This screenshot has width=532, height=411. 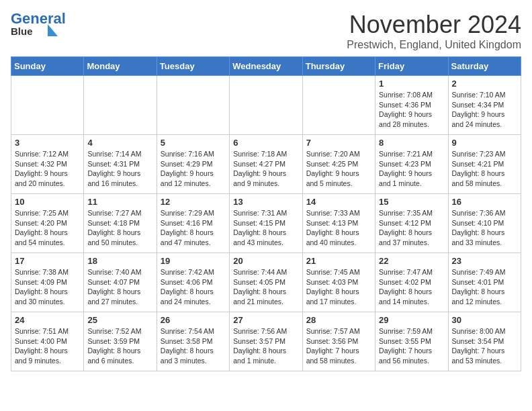 What do you see at coordinates (193, 169) in the screenshot?
I see `day-info: Sunrise: 7:16 AM Sunset: 4:29 PM Dayligh…` at bounding box center [193, 169].